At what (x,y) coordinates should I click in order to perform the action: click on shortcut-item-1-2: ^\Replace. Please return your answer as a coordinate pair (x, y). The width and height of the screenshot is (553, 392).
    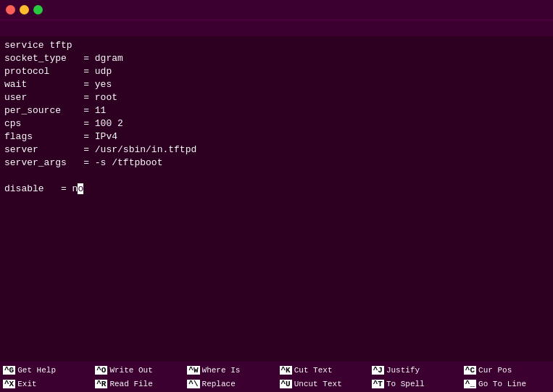
    Looking at the image, I should click on (230, 384).